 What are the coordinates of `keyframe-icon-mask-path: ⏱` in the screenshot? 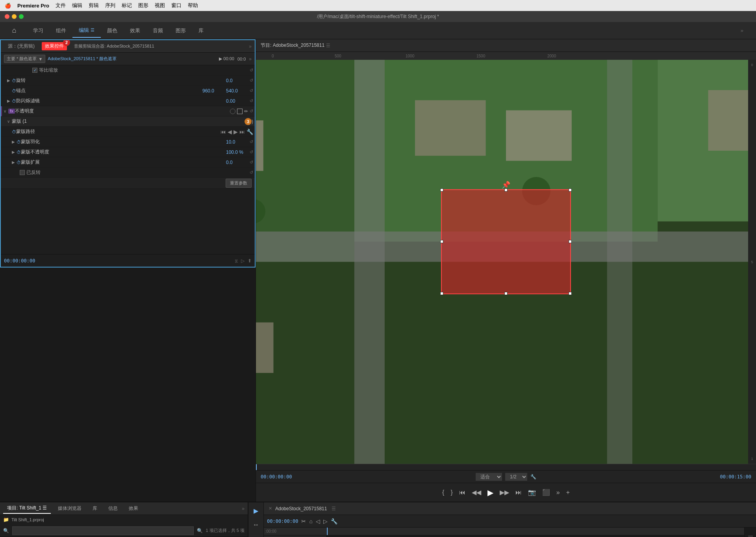 It's located at (14, 132).